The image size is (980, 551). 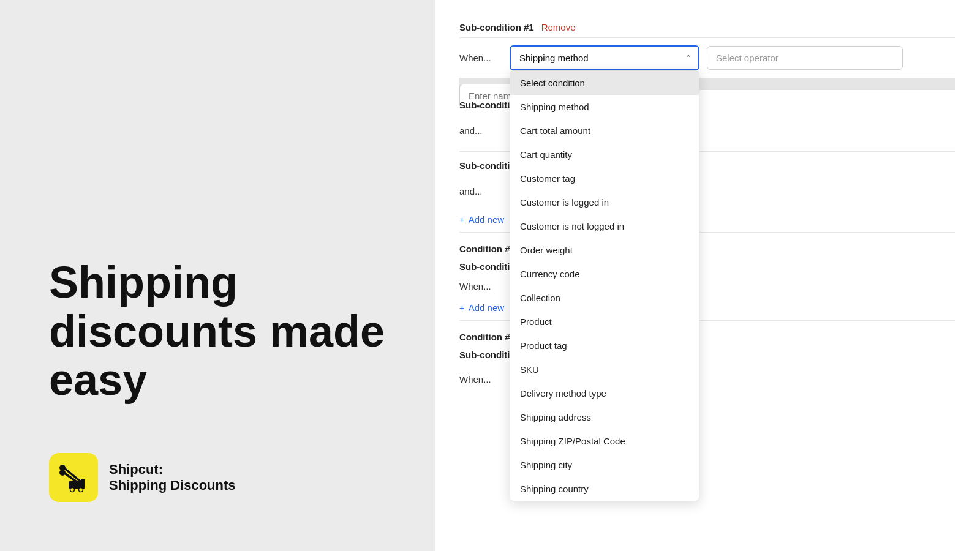 What do you see at coordinates (605, 322) in the screenshot?
I see `dropdown-item: Product` at bounding box center [605, 322].